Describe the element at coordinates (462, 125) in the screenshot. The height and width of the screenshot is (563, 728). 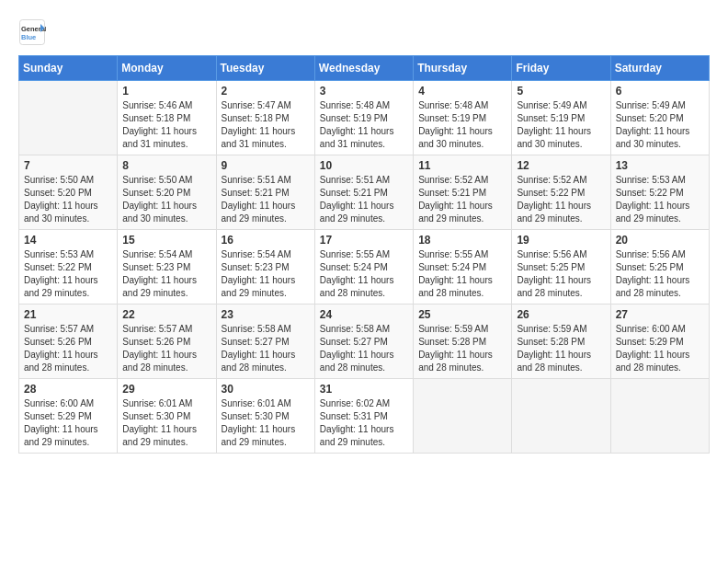
I see `day-info: Sunrise: 5:48 AMSunset: 5:19 PMDaylight:…` at that location.